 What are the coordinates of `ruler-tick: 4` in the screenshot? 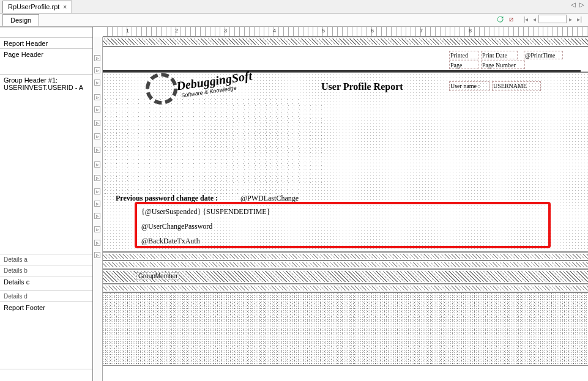 It's located at (274, 31).